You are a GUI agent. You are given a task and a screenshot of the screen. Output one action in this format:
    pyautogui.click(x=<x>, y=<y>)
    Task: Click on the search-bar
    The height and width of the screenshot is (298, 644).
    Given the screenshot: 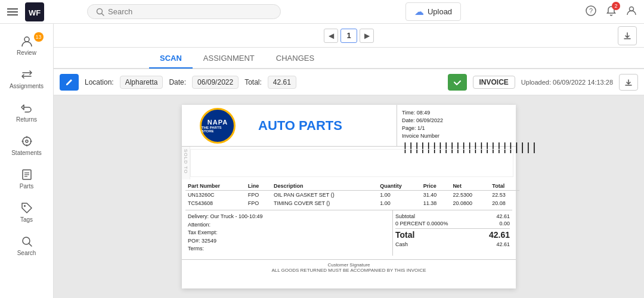 What is the action you would take?
    pyautogui.click(x=184, y=12)
    